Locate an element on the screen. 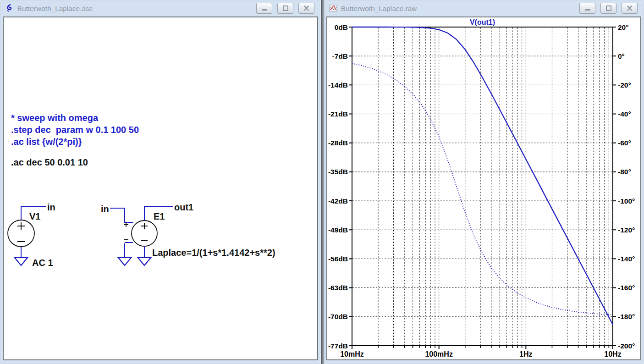 This screenshot has height=364, width=644. waveform-doc-icon is located at coordinates (333, 8).